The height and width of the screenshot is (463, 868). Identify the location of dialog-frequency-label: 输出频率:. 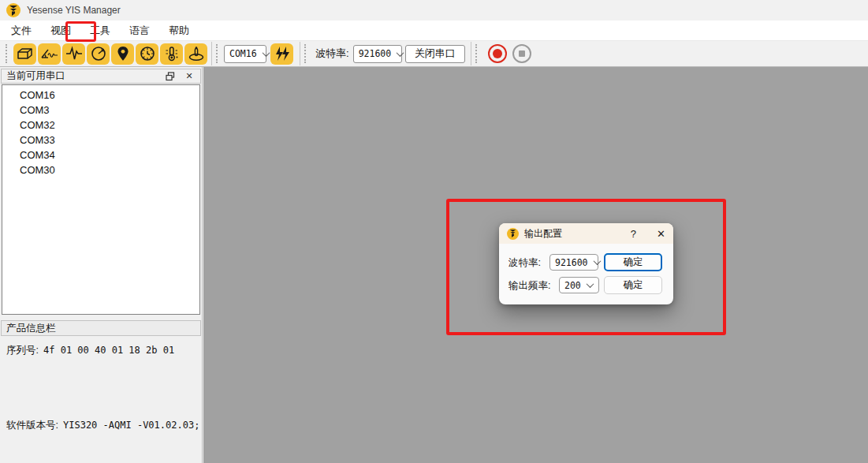
(530, 286).